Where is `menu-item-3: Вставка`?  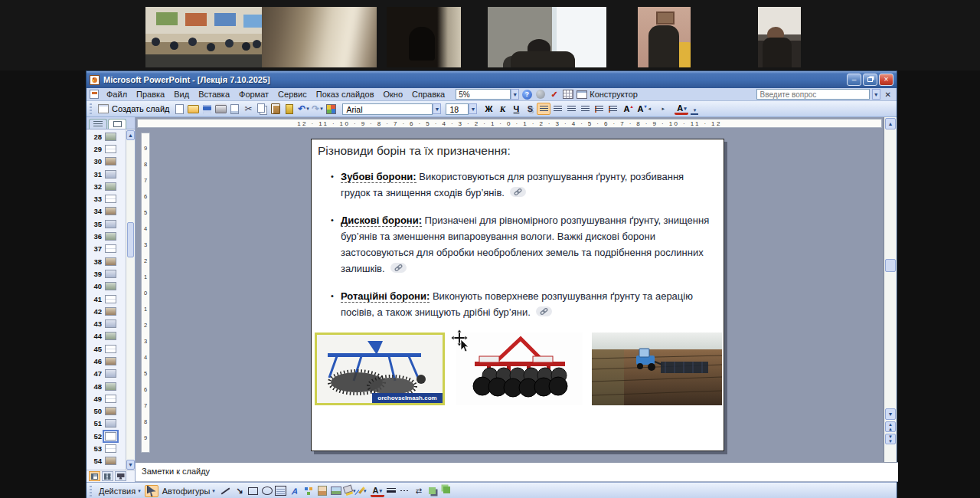 menu-item-3: Вставка is located at coordinates (214, 94).